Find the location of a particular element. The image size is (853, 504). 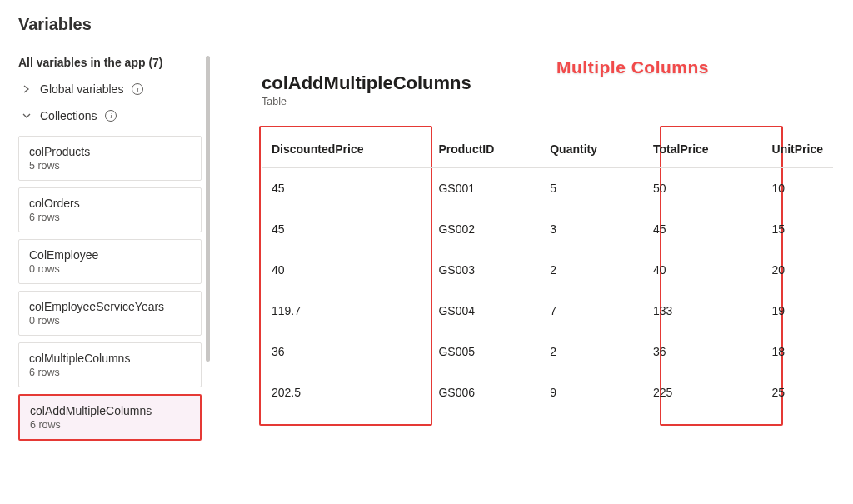

collection-name: colAddMultipleColumns is located at coordinates (110, 411).